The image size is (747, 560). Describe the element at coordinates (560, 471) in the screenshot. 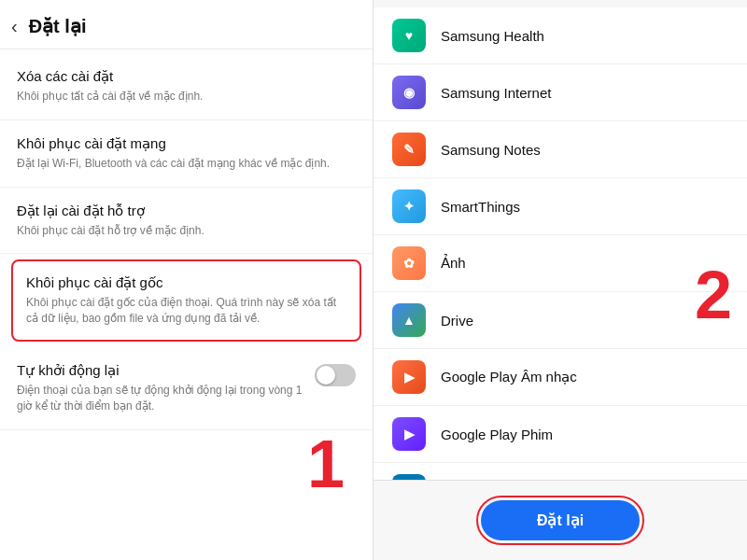

I see `app-item-linkedin: inLinkedIn` at that location.